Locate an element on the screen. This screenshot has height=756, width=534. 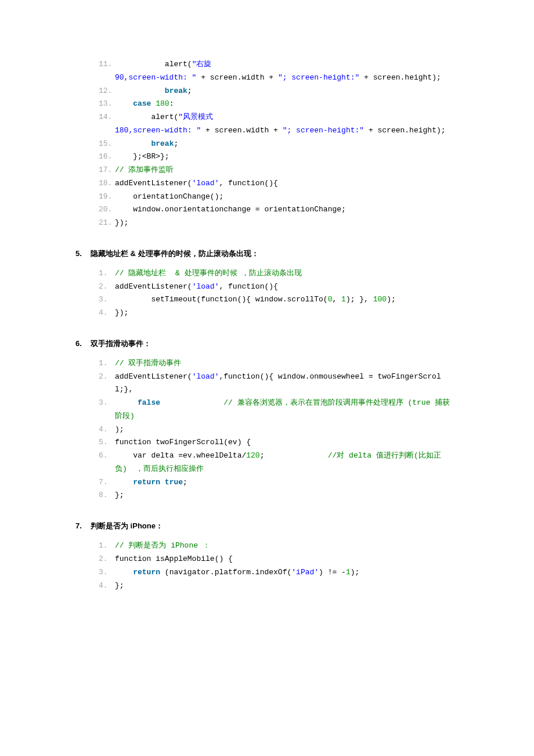
code-line: 1. // 双手指滑动事件 is located at coordinates (276, 363).